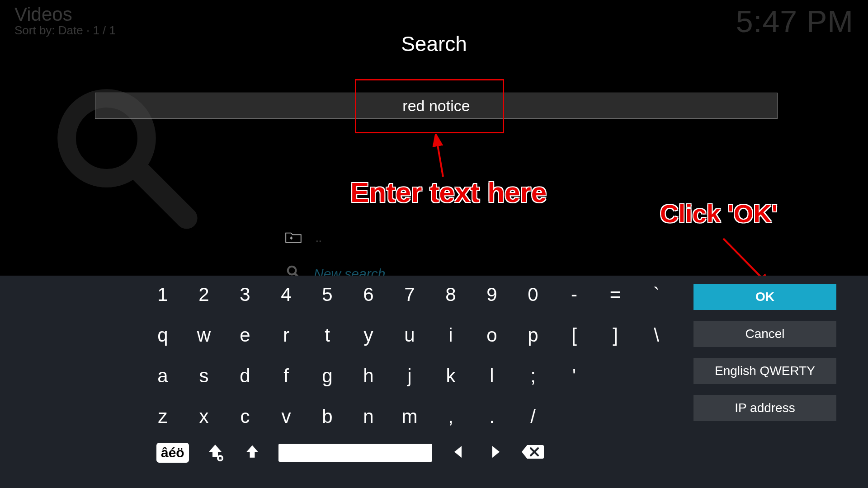 This screenshot has width=868, height=488. Describe the element at coordinates (163, 295) in the screenshot. I see `key-1: 1` at that location.